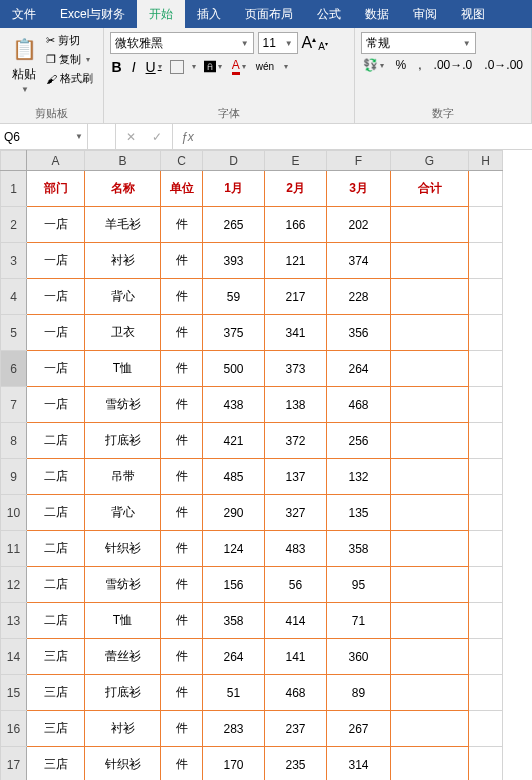  What do you see at coordinates (359, 161) in the screenshot?
I see `column-header-F: F` at bounding box center [359, 161].